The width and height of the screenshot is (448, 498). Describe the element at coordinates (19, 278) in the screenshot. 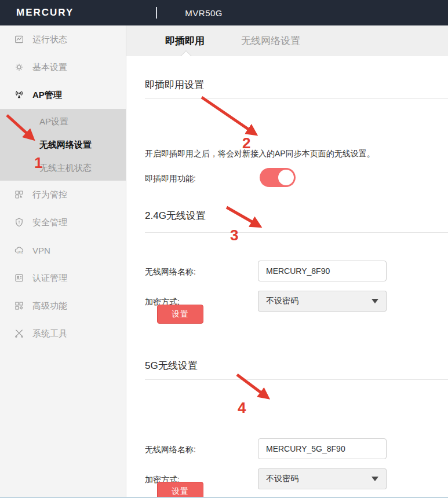

I see `auth-card-icon` at that location.